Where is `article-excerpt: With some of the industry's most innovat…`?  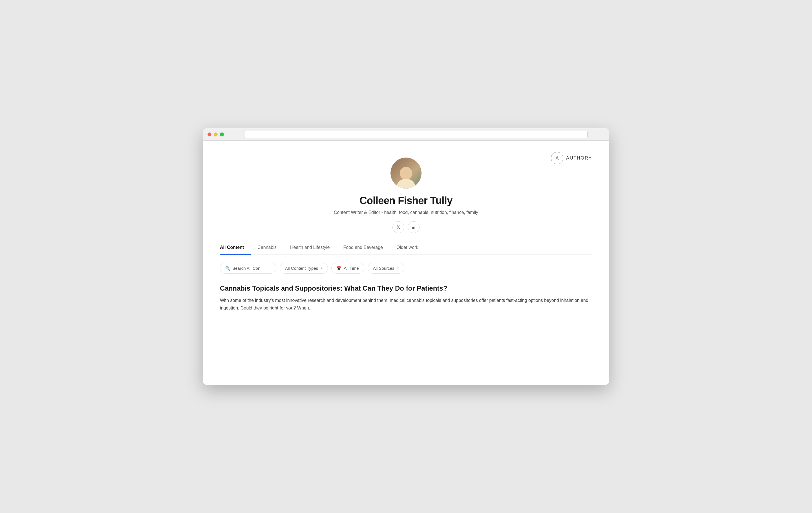 article-excerpt: With some of the industry's most innovat… is located at coordinates (406, 304).